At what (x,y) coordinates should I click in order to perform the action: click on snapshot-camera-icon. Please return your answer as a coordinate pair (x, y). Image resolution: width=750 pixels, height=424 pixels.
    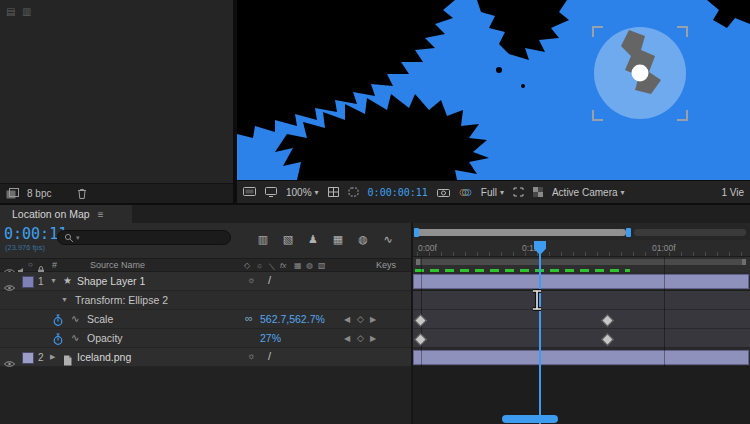
    Looking at the image, I should click on (444, 192).